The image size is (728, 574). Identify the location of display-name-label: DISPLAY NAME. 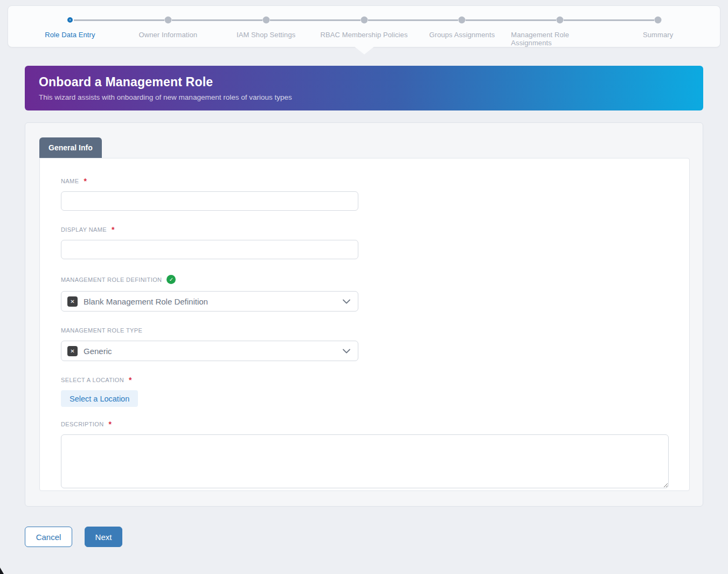
(84, 230).